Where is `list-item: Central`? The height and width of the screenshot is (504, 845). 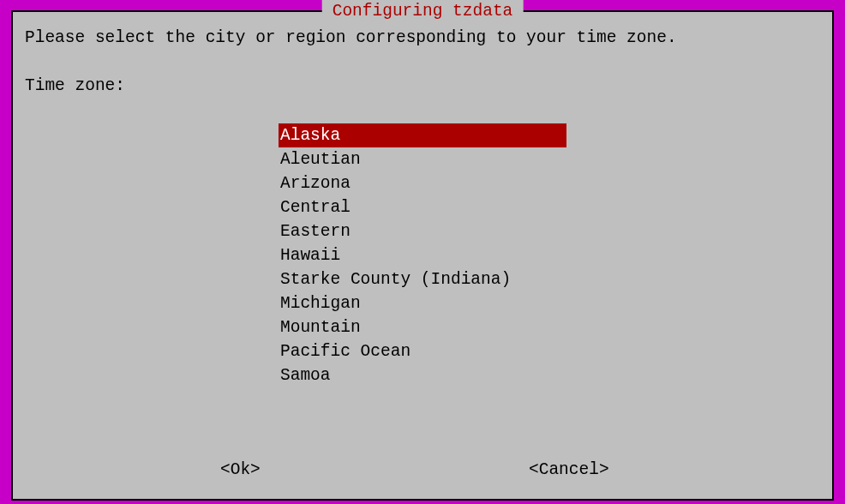
list-item: Central is located at coordinates (422, 207).